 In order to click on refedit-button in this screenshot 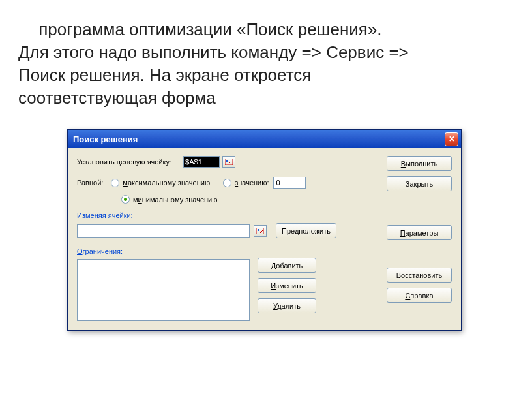, I will do `click(229, 162)`.